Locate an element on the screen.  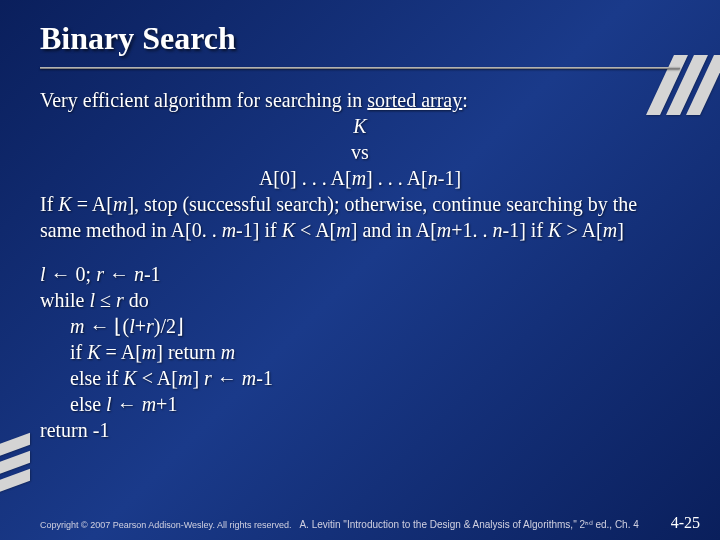
intro-text: Very efficient algorithm for searching i… is located at coordinates (204, 100).